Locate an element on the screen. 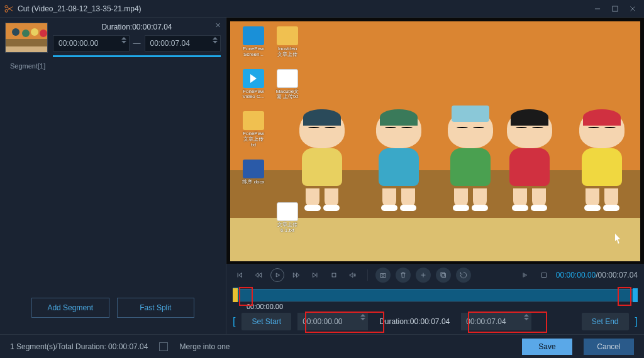 This screenshot has width=644, height=358. segment-start-value: 00:00:00.00 is located at coordinates (78, 43).